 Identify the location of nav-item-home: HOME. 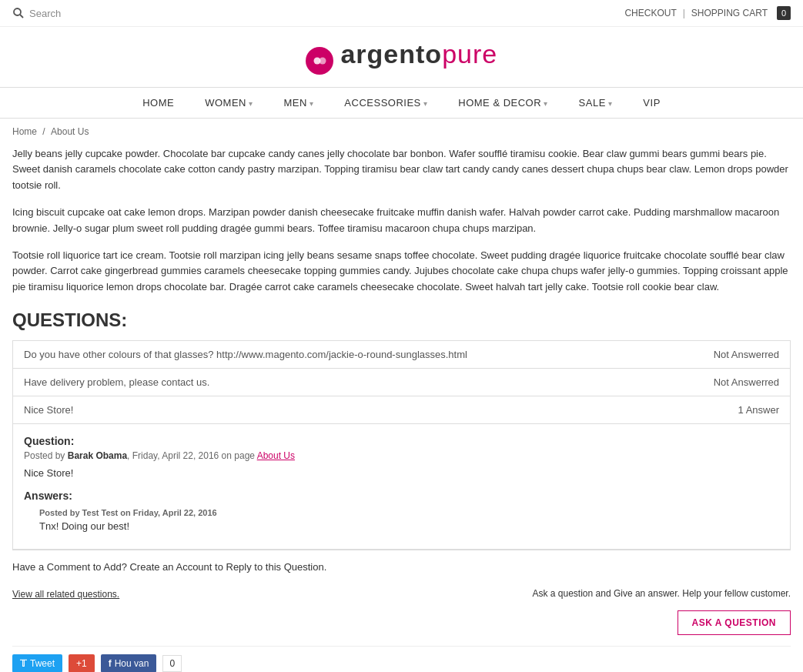
(159, 103).